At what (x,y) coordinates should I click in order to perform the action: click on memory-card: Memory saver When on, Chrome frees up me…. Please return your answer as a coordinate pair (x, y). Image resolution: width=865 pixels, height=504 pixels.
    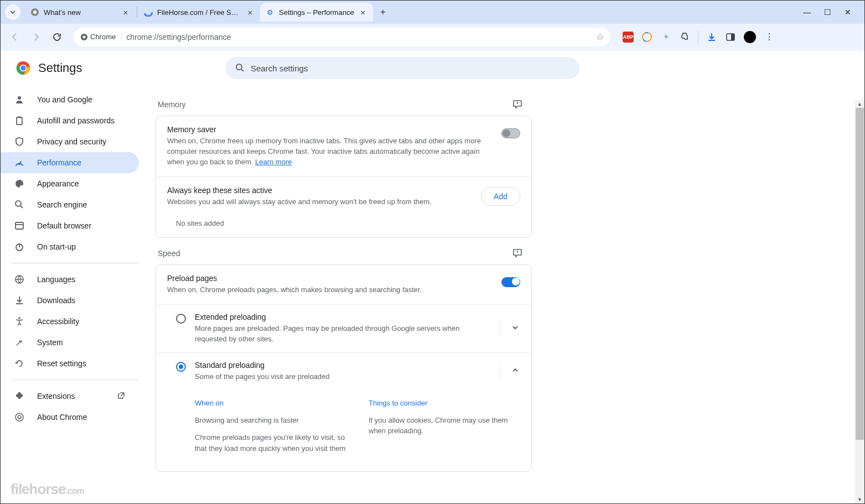
    Looking at the image, I should click on (344, 177).